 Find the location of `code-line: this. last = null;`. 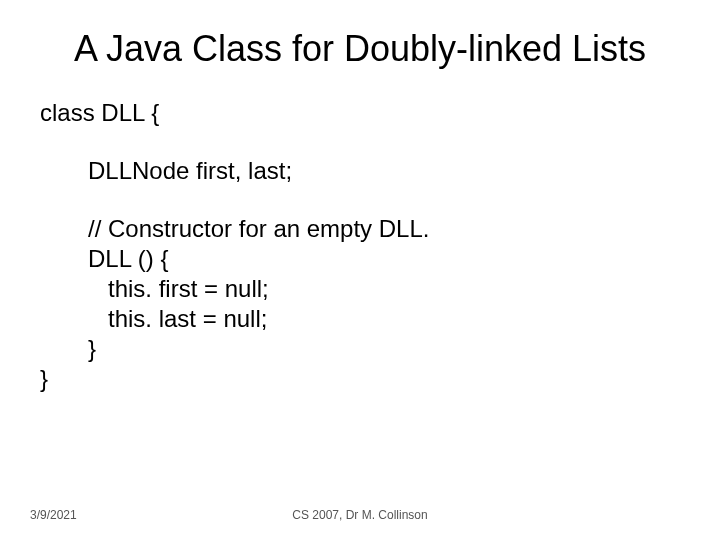

code-line: this. last = null; is located at coordinates (360, 319).